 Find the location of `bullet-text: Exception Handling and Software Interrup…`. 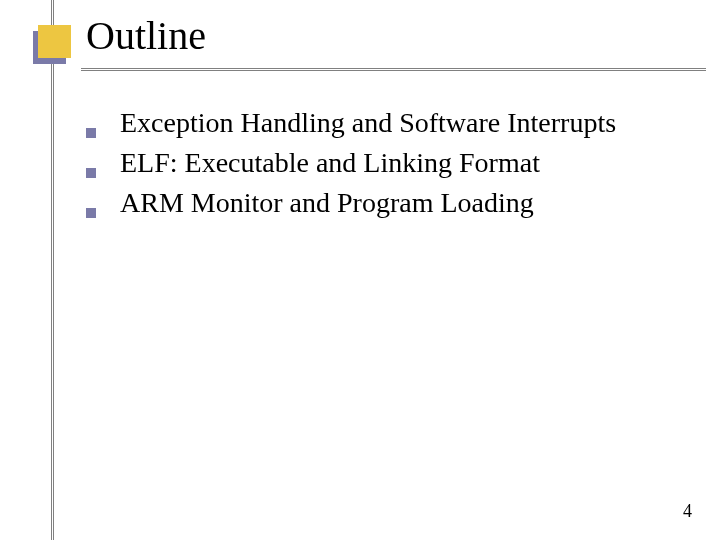

bullet-text: Exception Handling and Software Interrup… is located at coordinates (368, 123).